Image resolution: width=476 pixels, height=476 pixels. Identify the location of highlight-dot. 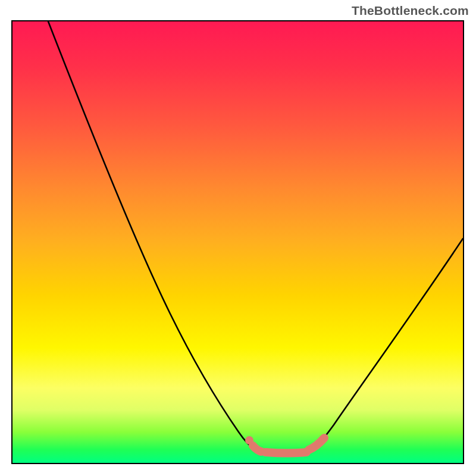
(249, 440).